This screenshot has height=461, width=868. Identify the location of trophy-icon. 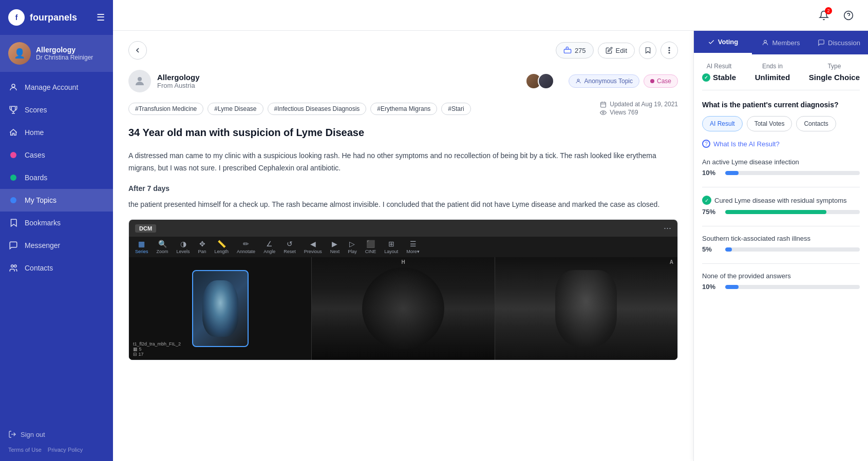
(13, 110).